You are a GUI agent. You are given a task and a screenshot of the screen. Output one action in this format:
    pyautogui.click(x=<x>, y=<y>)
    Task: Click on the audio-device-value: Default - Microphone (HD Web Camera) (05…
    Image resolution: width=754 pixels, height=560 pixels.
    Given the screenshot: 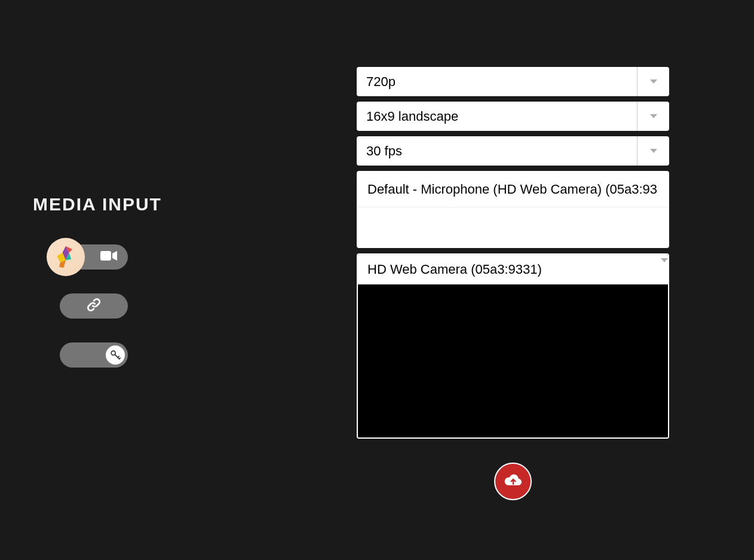 What is the action you would take?
    pyautogui.click(x=513, y=189)
    